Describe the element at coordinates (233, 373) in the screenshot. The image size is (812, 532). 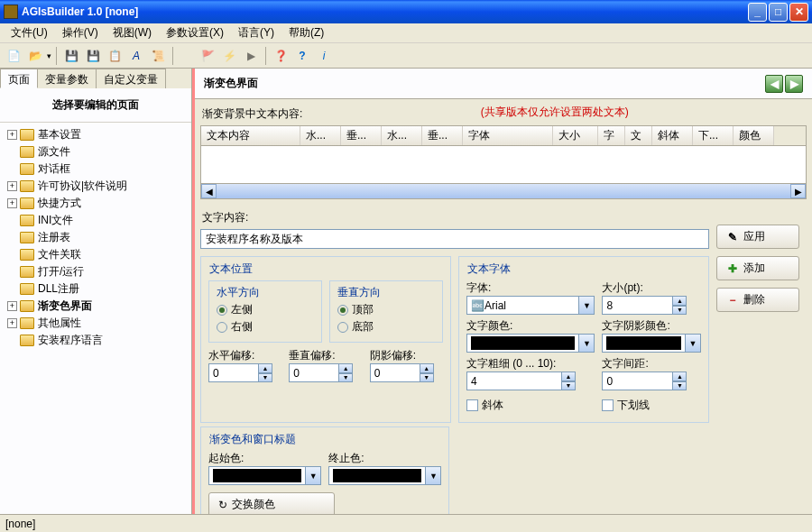
I see `h-offset-input` at that location.